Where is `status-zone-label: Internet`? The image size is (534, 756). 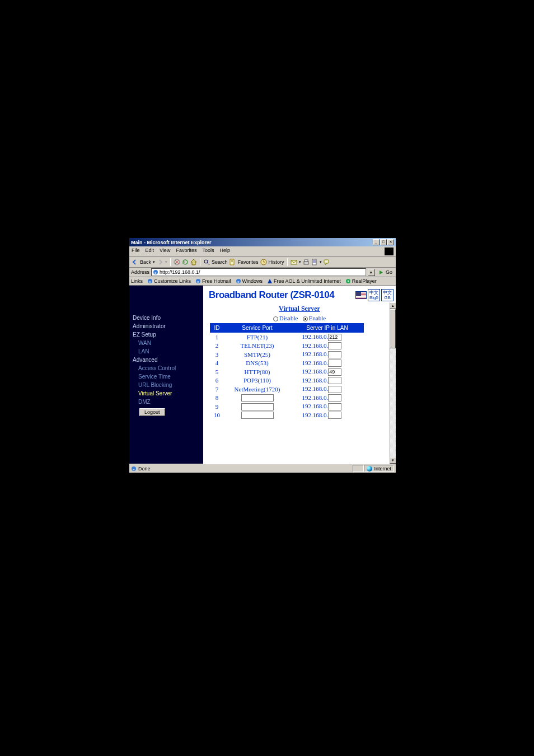 status-zone-label: Internet is located at coordinates (383, 469).